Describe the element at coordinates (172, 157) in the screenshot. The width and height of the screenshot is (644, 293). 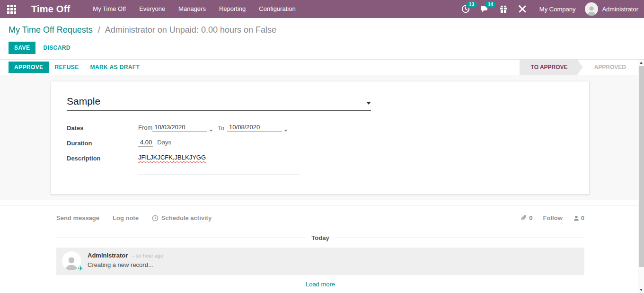
I see `description-value: JFILJKJCFK,JBLKJYGG` at that location.